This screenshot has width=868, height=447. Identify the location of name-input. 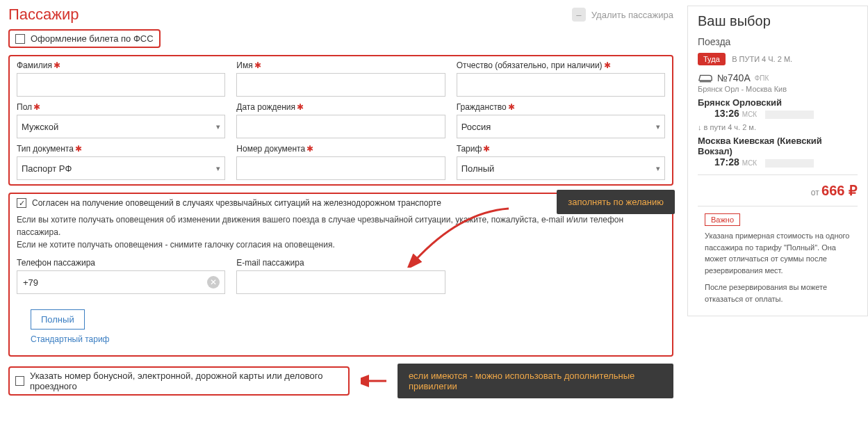
(341, 85).